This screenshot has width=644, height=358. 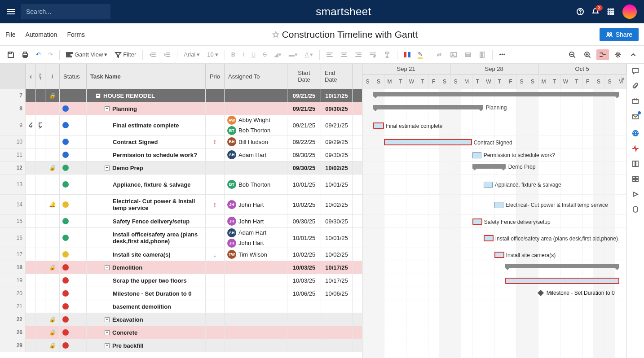 What do you see at coordinates (253, 55) in the screenshot?
I see `underline-button: U` at bounding box center [253, 55].